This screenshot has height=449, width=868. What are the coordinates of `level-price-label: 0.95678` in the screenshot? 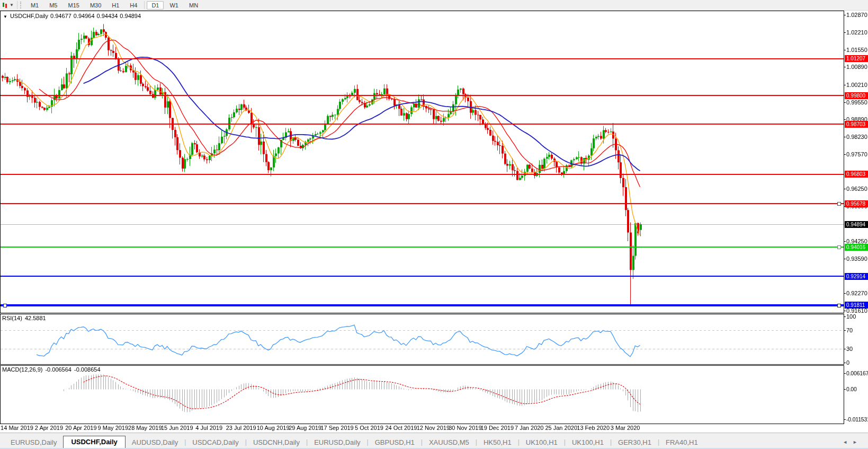 It's located at (856, 204).